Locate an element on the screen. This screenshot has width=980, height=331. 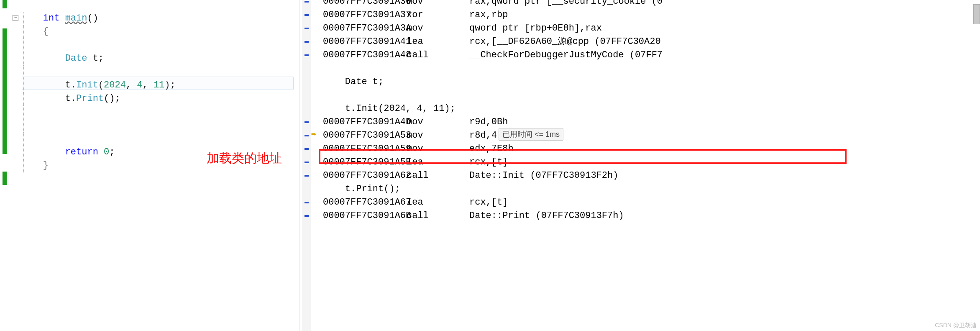
watermark: CSDN @卫胡迪 is located at coordinates (956, 326).